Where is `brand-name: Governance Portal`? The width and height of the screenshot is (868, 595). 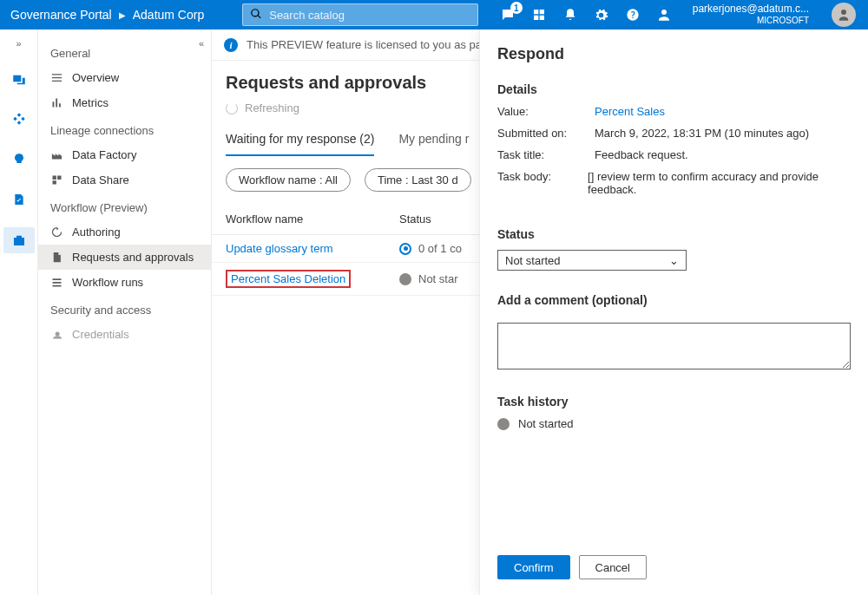 brand-name: Governance Portal is located at coordinates (61, 15).